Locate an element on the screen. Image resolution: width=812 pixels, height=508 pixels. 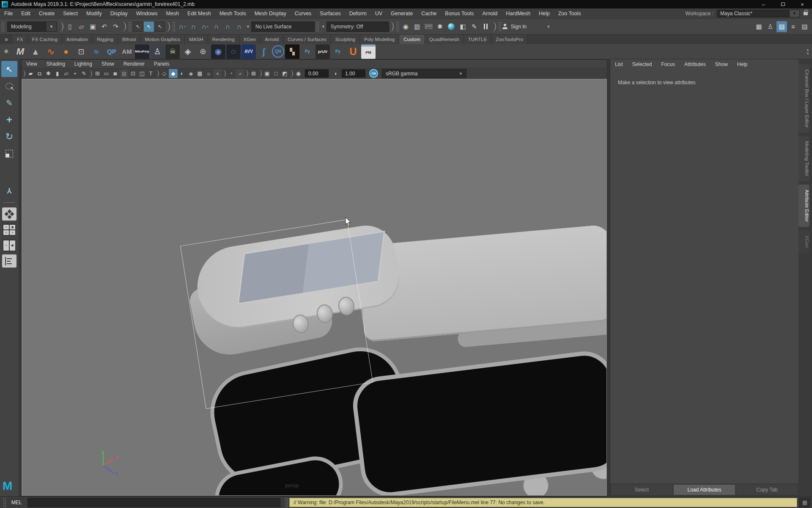
diamond-icon: ◈ is located at coordinates (188, 52).